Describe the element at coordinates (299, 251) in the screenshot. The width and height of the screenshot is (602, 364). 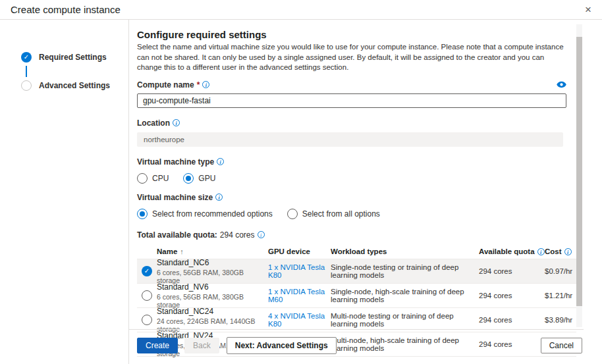
I see `column-header-gpu-device: GPU device` at that location.